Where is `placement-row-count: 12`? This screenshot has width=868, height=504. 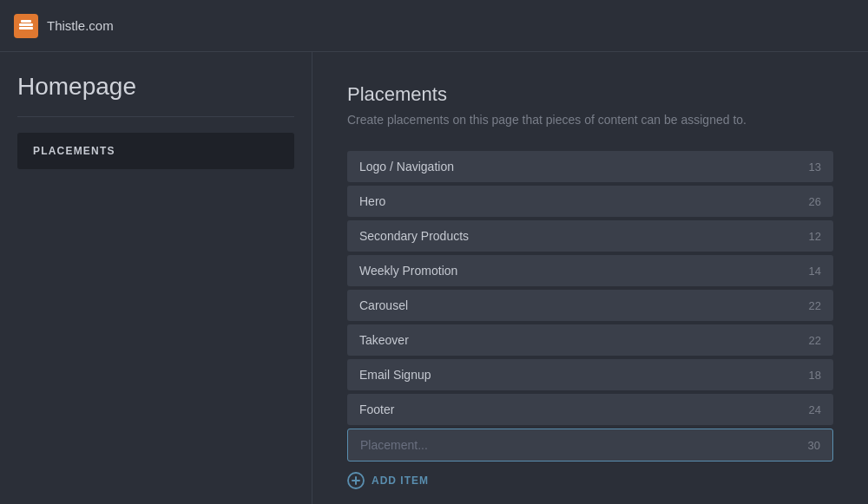
placement-row-count: 12 is located at coordinates (811, 236).